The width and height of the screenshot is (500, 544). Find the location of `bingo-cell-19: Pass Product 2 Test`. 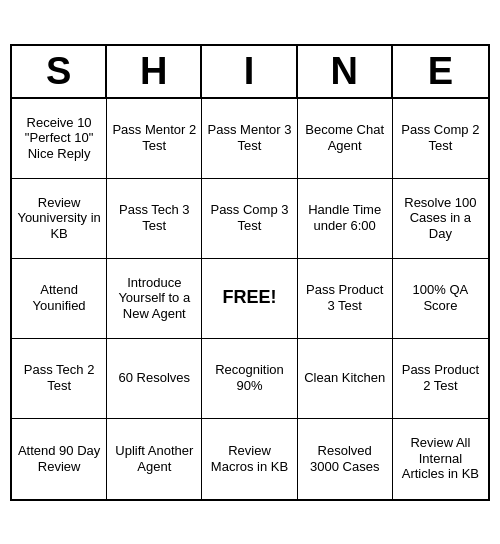

bingo-cell-19: Pass Product 2 Test is located at coordinates (440, 379).